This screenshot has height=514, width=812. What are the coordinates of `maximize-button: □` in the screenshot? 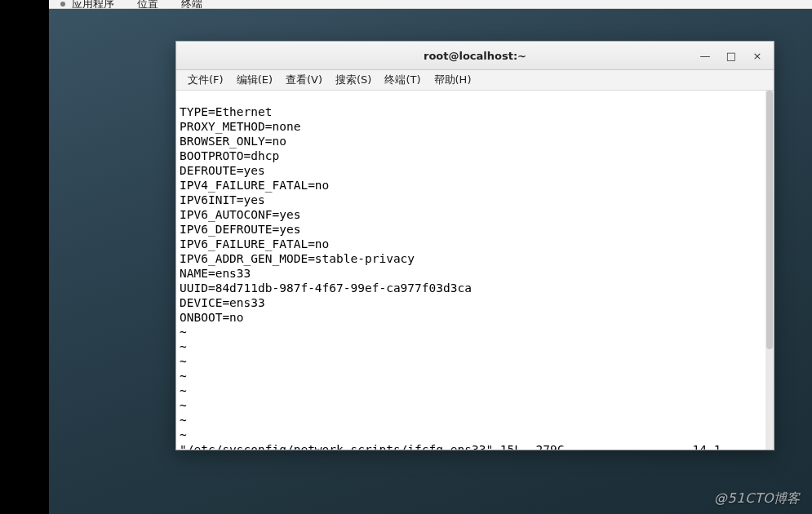 It's located at (731, 55).